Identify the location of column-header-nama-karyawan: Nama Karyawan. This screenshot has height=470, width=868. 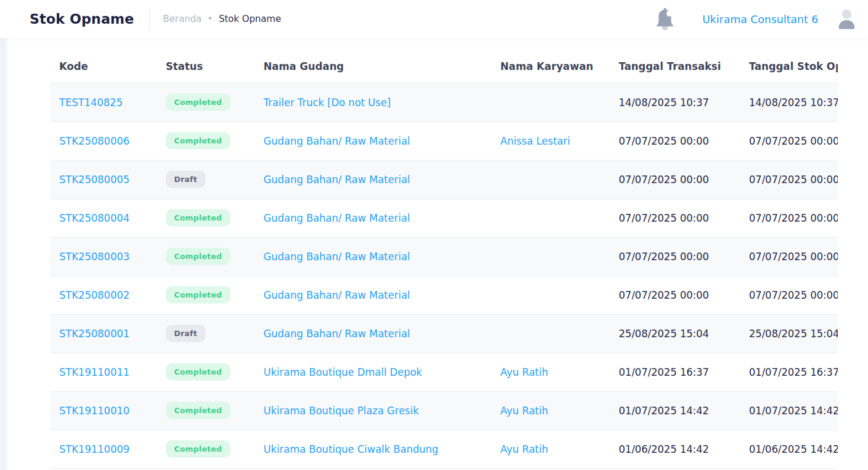
(560, 66).